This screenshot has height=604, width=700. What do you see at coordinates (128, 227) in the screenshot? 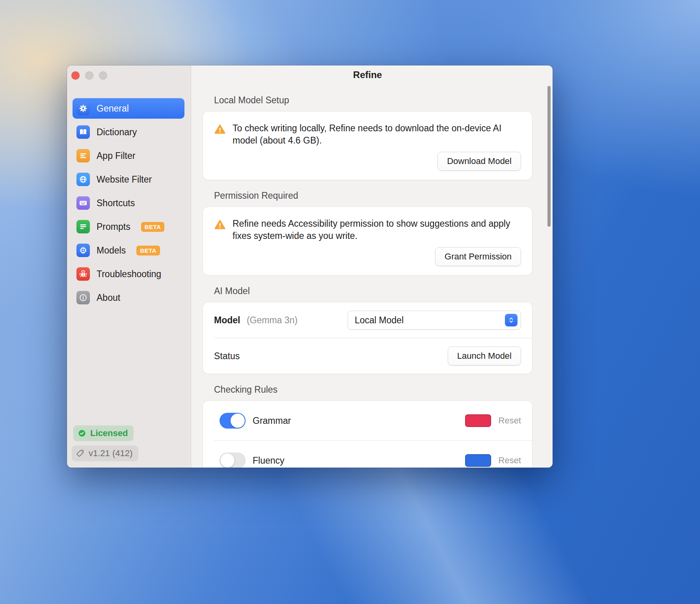
I see `sidebar-item-prompts: Prompts BETA` at bounding box center [128, 227].